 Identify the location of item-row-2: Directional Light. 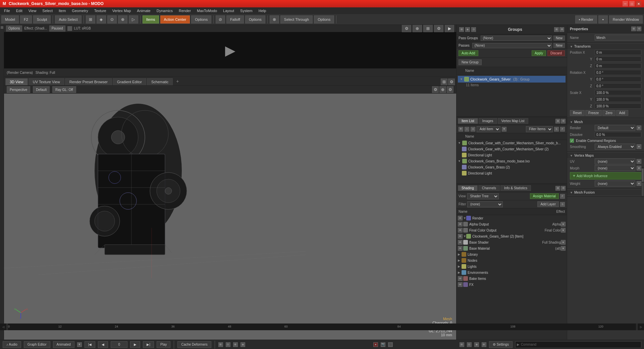
(512, 155).